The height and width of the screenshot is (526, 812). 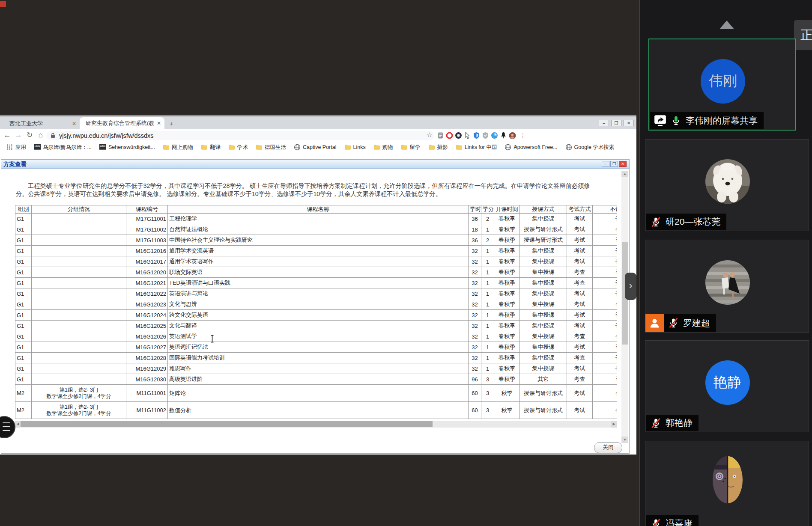 I want to click on bookmarks-overflow-icon: », so click(x=516, y=146).